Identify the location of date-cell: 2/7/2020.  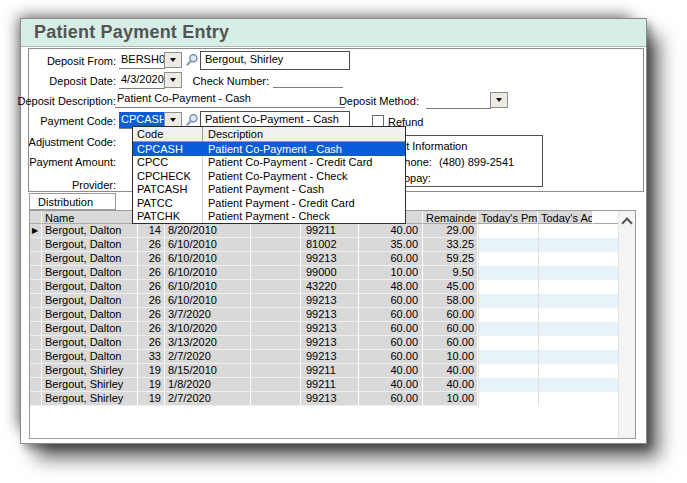
(208, 357).